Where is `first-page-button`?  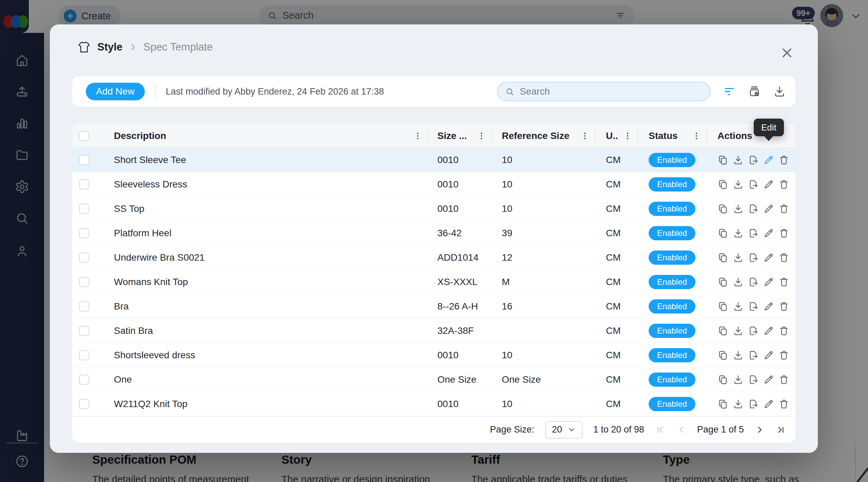 first-page-button is located at coordinates (660, 430).